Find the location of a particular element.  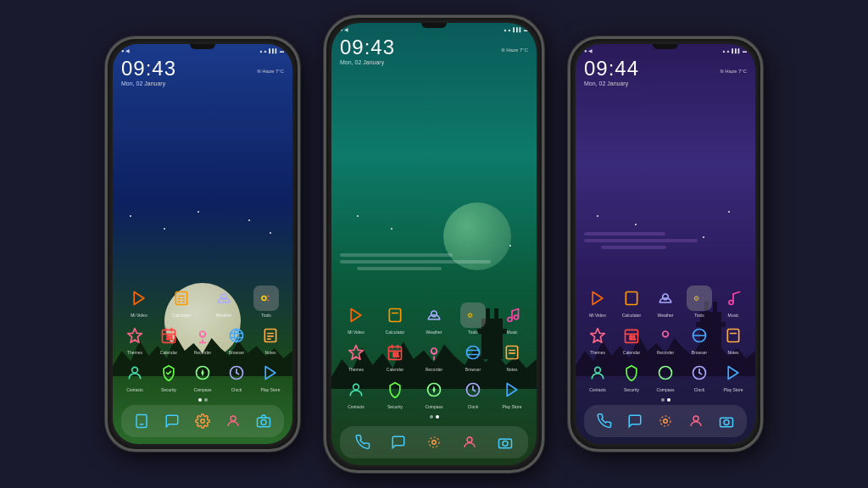

app-mi-video-2: Mi Video is located at coordinates (356, 319).